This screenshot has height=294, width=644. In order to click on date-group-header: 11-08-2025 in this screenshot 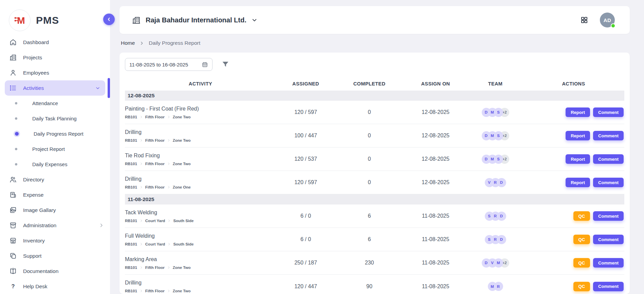, I will do `click(375, 199)`.